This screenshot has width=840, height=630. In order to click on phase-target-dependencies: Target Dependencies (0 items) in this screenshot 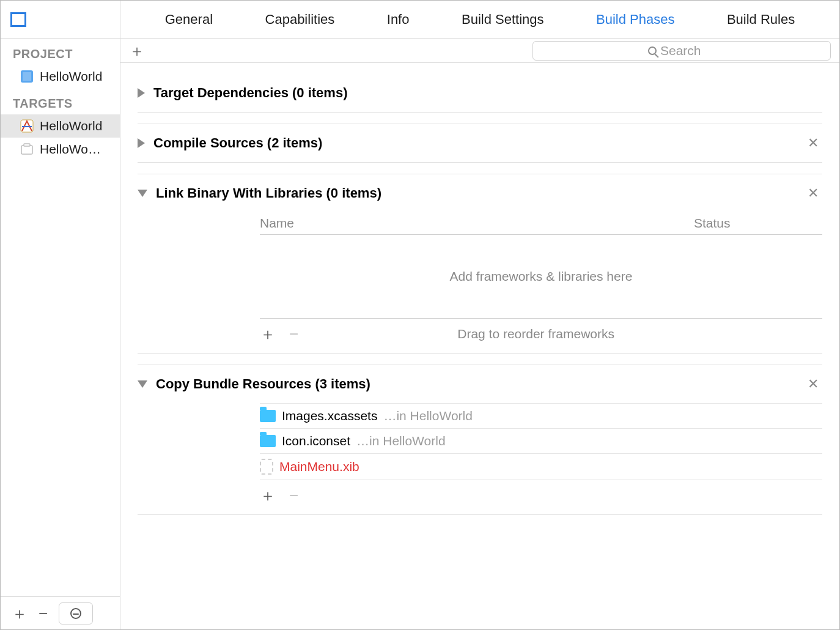, I will do `click(480, 93)`.